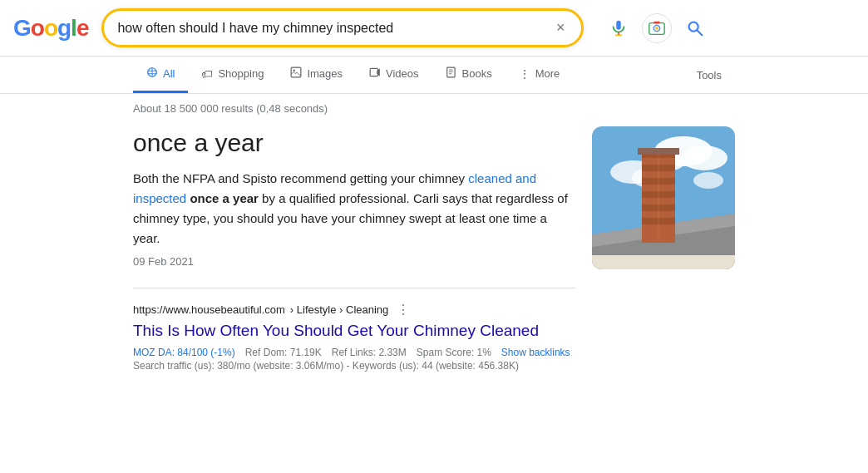 The image size is (868, 473). I want to click on tab-more-label: More, so click(548, 73).